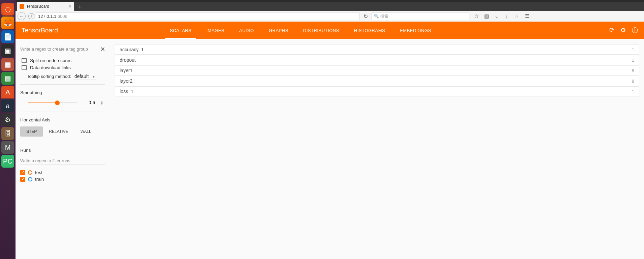  What do you see at coordinates (377, 60) in the screenshot?
I see `scalar-group-row: dropout 1` at bounding box center [377, 60].